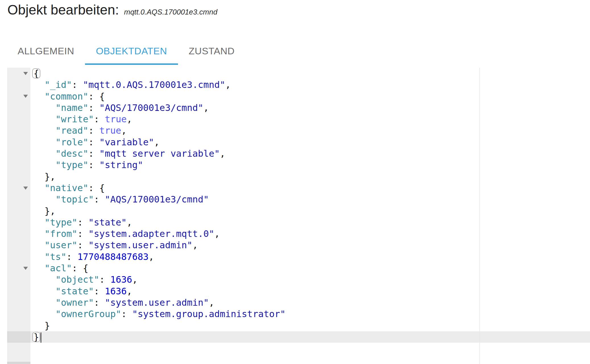  Describe the element at coordinates (312, 142) in the screenshot. I see `code-line: "role": "variable",` at that location.